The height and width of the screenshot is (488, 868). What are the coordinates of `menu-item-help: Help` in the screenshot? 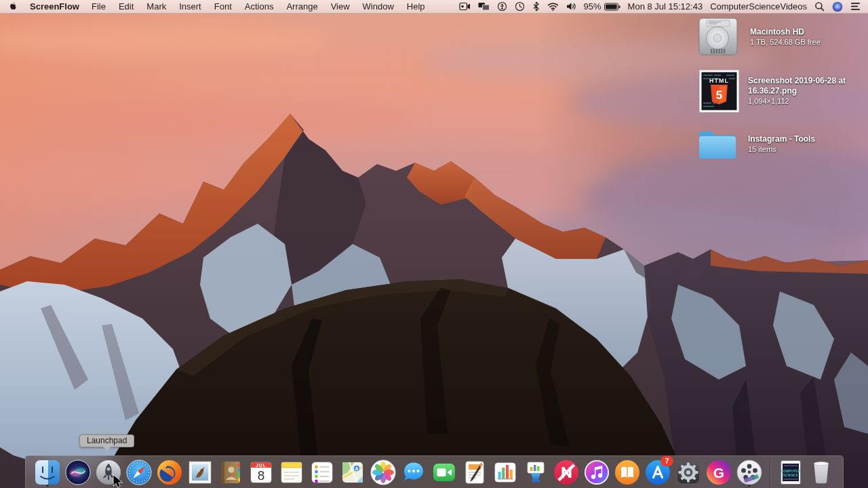 It's located at (416, 7).